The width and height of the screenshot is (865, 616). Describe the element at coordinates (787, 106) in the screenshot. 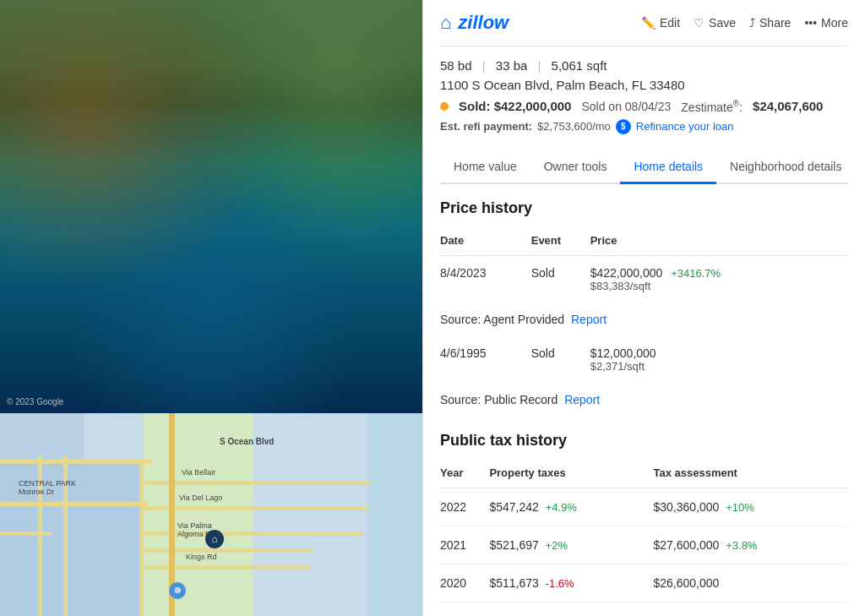

I see `zestimate-value: $24,067,600` at that location.